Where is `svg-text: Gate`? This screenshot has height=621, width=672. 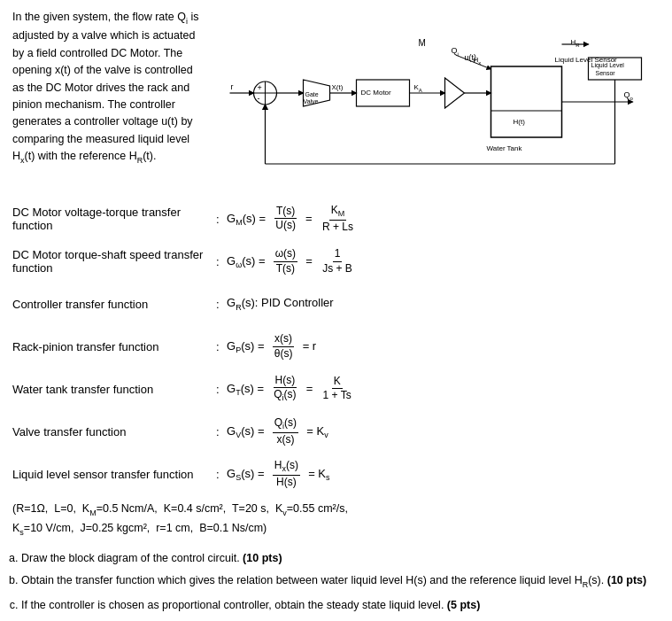 svg-text: Gate is located at coordinates (312, 94).